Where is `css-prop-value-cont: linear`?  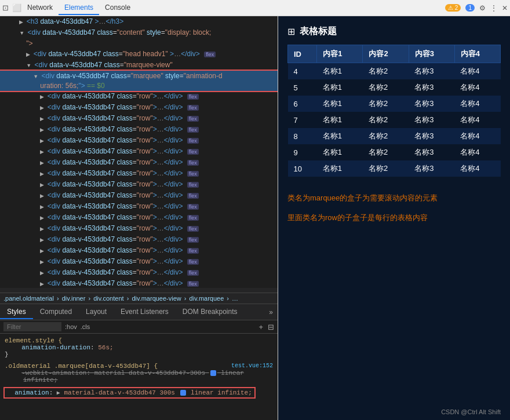 css-prop-value-cont: linear is located at coordinates (231, 373).